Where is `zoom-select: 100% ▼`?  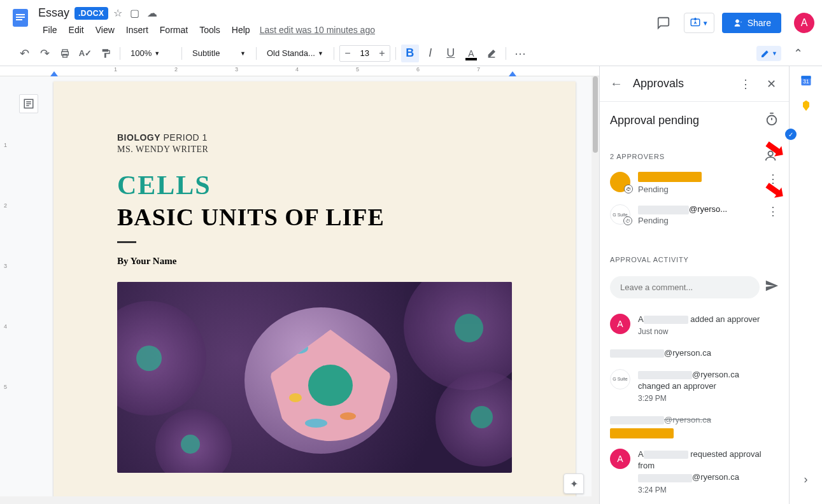
zoom-select: 100% ▼ is located at coordinates (151, 53).